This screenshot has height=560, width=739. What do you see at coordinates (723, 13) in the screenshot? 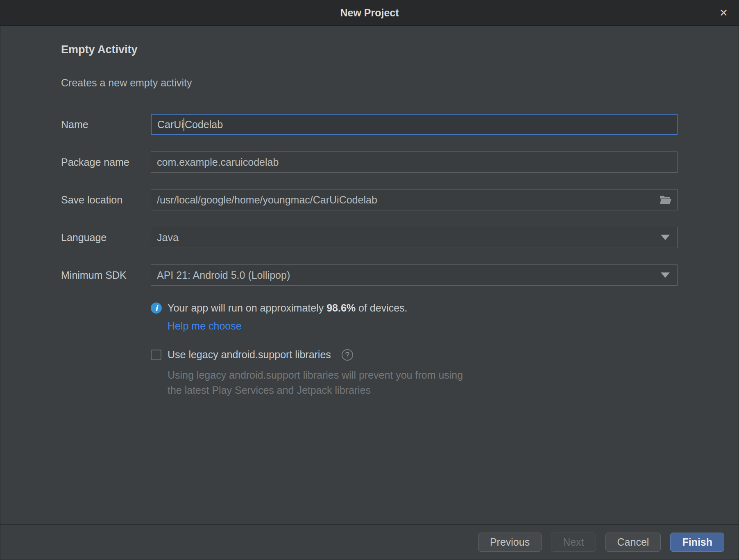
I see `close-icon: ✕` at bounding box center [723, 13].